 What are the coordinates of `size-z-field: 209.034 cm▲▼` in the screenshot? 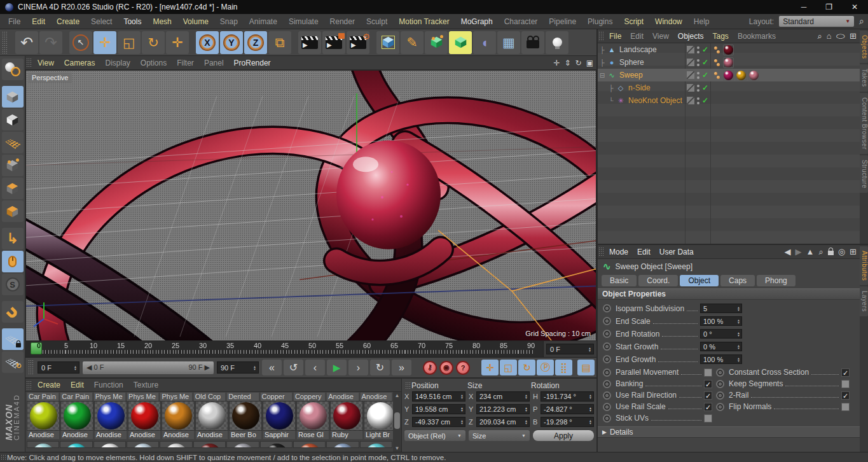 It's located at (503, 422).